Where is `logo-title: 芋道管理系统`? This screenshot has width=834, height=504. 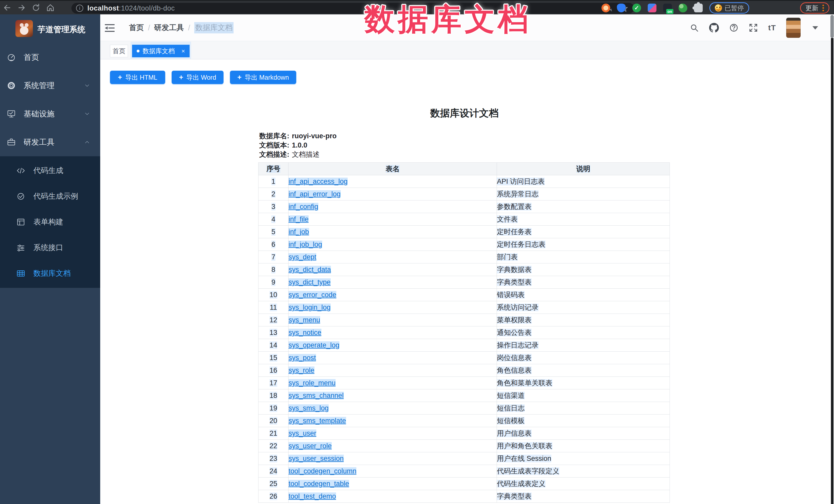
logo-title: 芋道管理系统 is located at coordinates (62, 29).